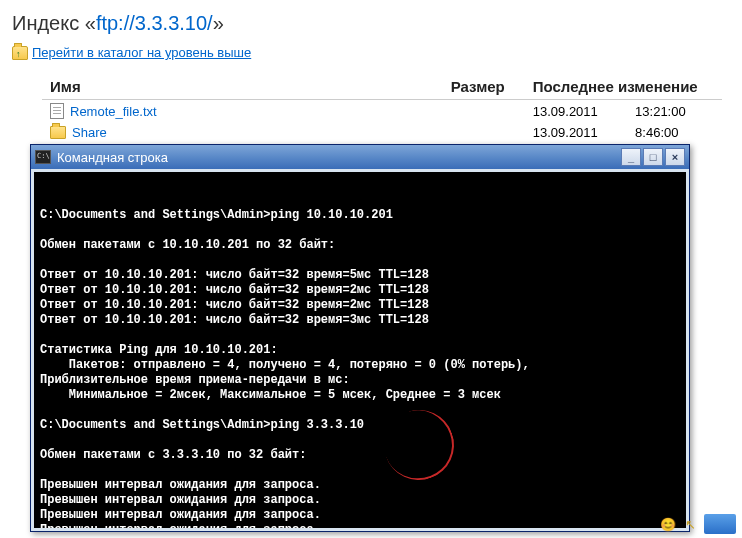  What do you see at coordinates (114, 112) in the screenshot?
I see `file-name: Remote_file.txt` at bounding box center [114, 112].